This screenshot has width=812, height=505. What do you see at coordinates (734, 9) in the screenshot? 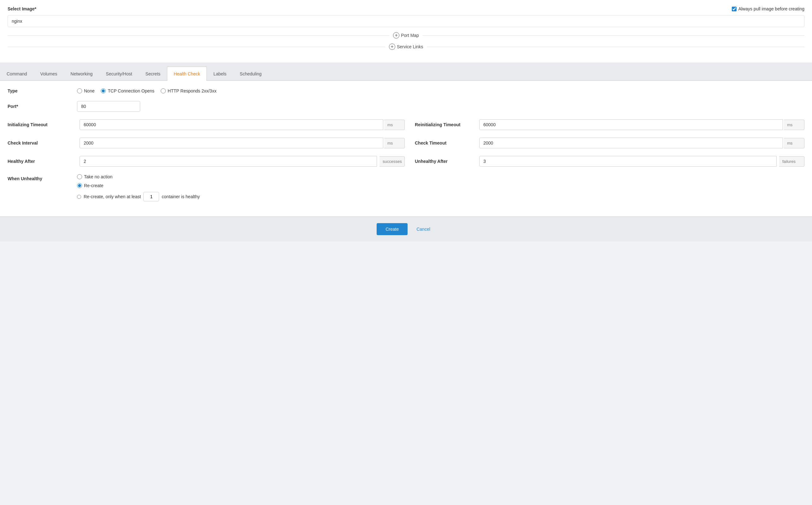
I see `always-pull-checkbox` at bounding box center [734, 9].